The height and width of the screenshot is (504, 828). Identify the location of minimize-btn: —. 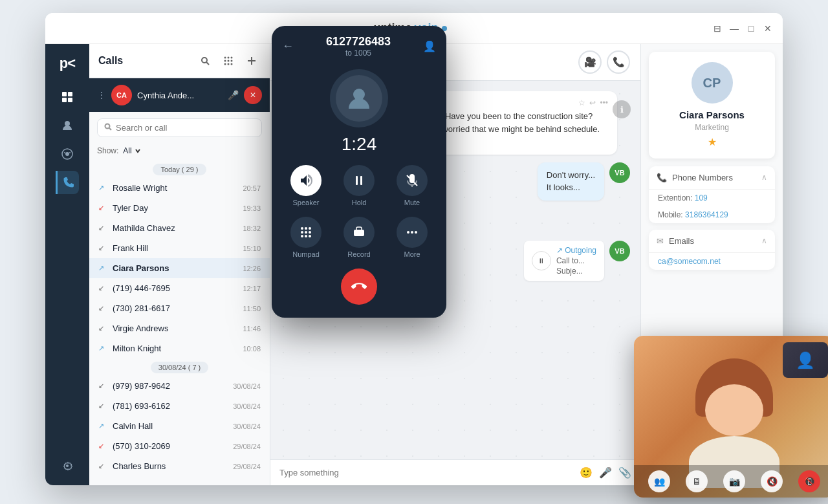
(734, 28).